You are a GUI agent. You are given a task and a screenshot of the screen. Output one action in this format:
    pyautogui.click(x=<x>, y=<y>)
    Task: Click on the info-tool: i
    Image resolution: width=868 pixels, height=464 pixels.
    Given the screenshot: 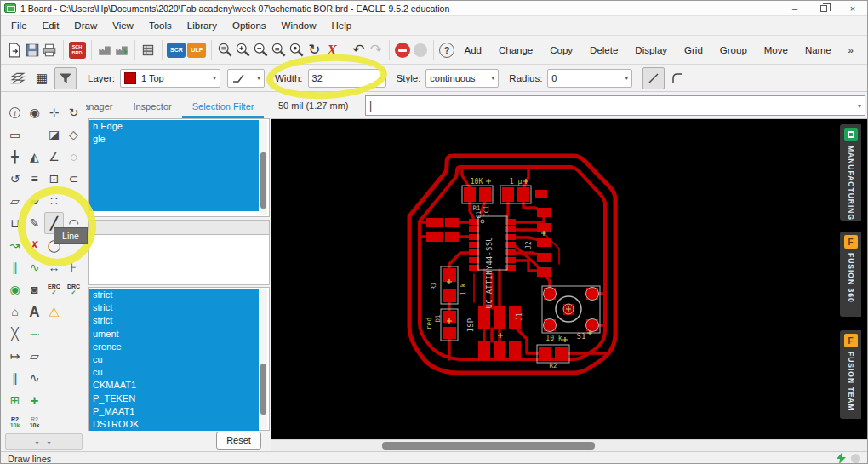 What is the action you would take?
    pyautogui.click(x=15, y=112)
    